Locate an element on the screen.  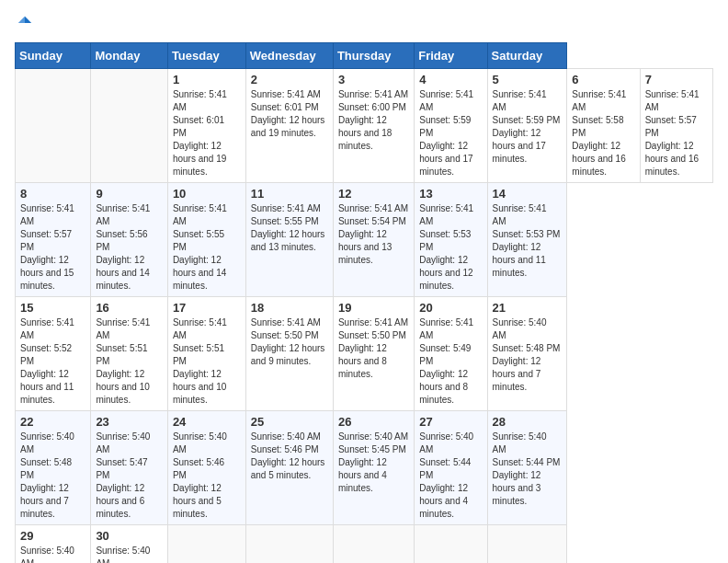
calendar-day-19: 19 Sunrise: 5:41 AM Sunset: 5:50 PM Dayl… is located at coordinates (373, 354).